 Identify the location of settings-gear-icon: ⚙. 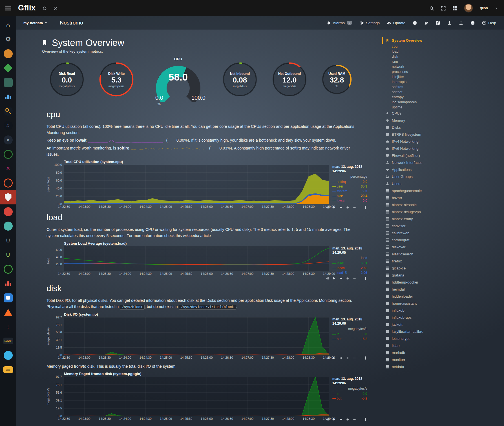
(8, 39).